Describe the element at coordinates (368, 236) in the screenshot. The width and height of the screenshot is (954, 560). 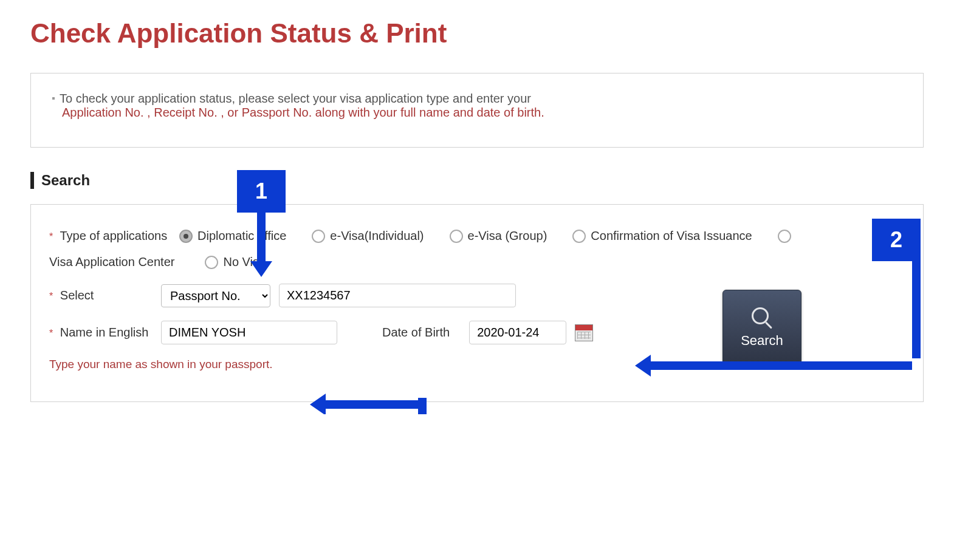
I see `radio-evisa-individual: e-Visa(Individual)` at that location.